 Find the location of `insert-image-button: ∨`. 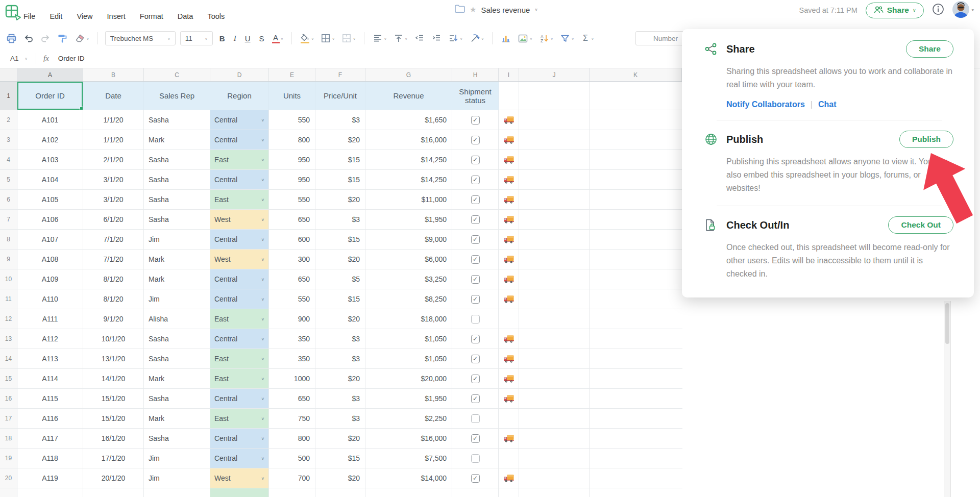

insert-image-button: ∨ is located at coordinates (525, 39).